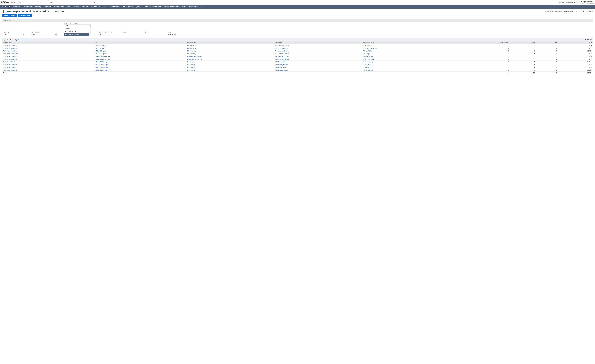 The width and height of the screenshot is (595, 364). What do you see at coordinates (368, 56) in the screenshot?
I see `cell-inspection-field: Label Accuracy` at bounding box center [368, 56].